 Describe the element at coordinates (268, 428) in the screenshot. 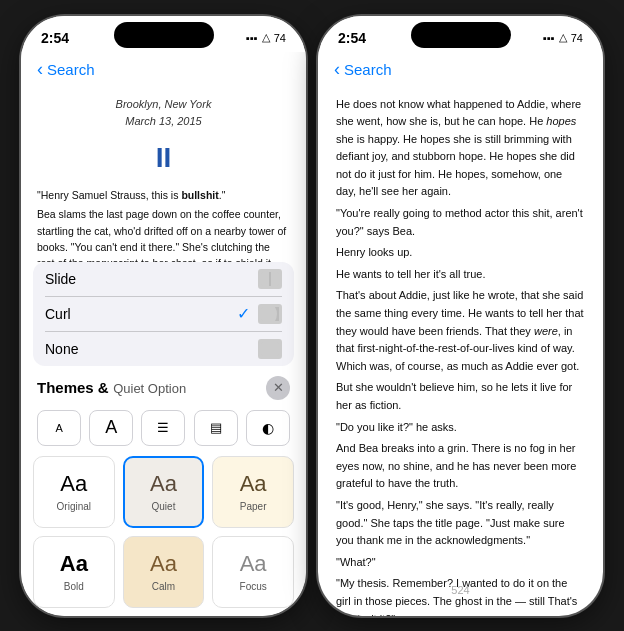

I see `theme-toggle-button: ◐` at that location.